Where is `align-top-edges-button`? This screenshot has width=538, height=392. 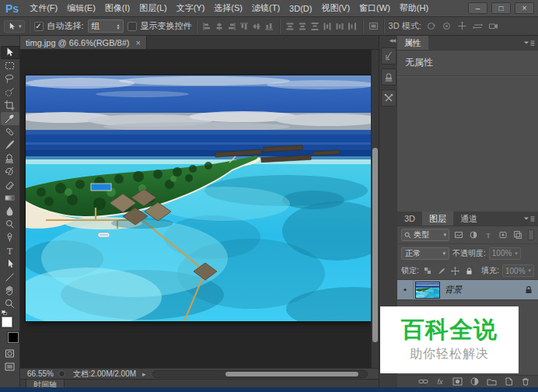
align-top-edges-button is located at coordinates (244, 26).